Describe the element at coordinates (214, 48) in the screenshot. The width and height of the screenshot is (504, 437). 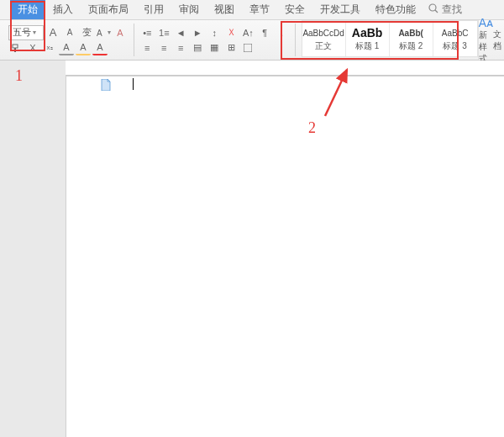
I see `distributed-button: ▦` at that location.